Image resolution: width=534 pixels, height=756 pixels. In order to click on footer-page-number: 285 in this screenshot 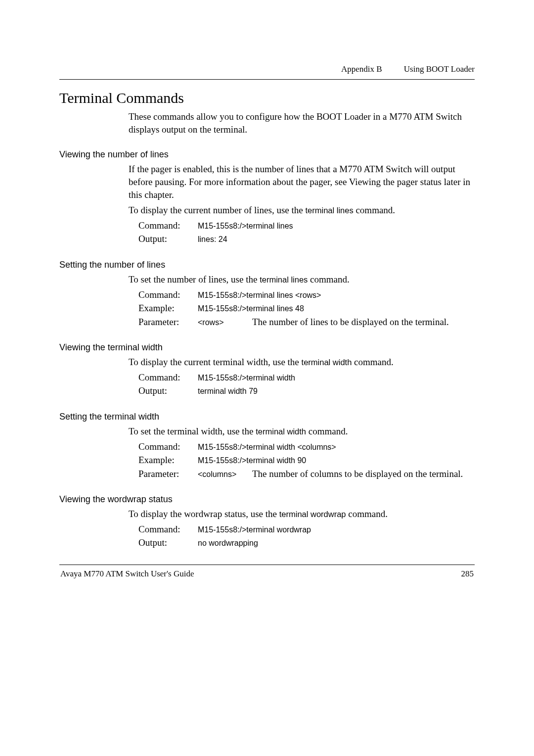, I will do `click(468, 574)`.